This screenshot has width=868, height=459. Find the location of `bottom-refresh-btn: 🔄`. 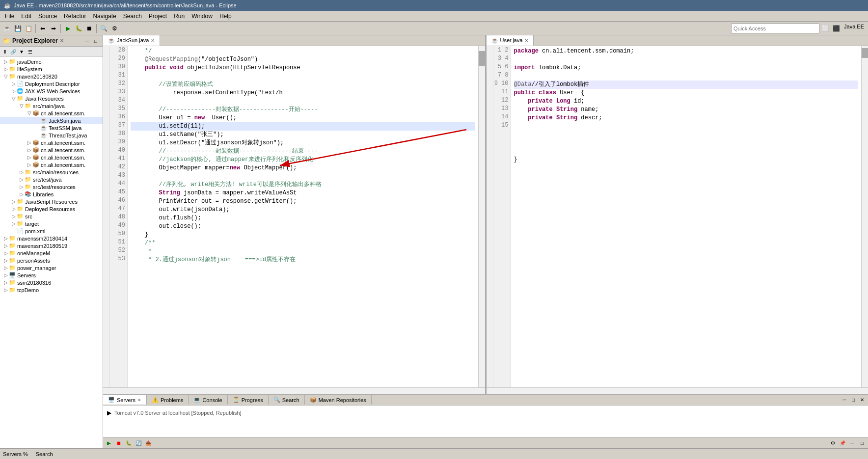

bottom-refresh-btn: 🔄 is located at coordinates (138, 443).